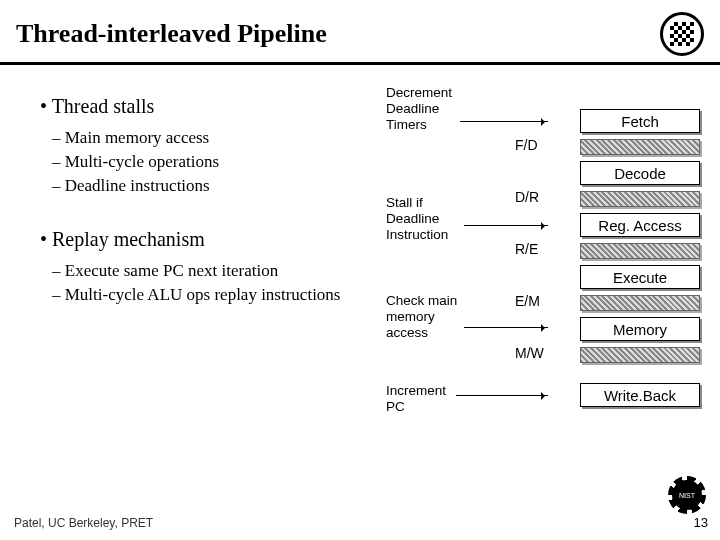  I want to click on label-em: E/M, so click(528, 301).